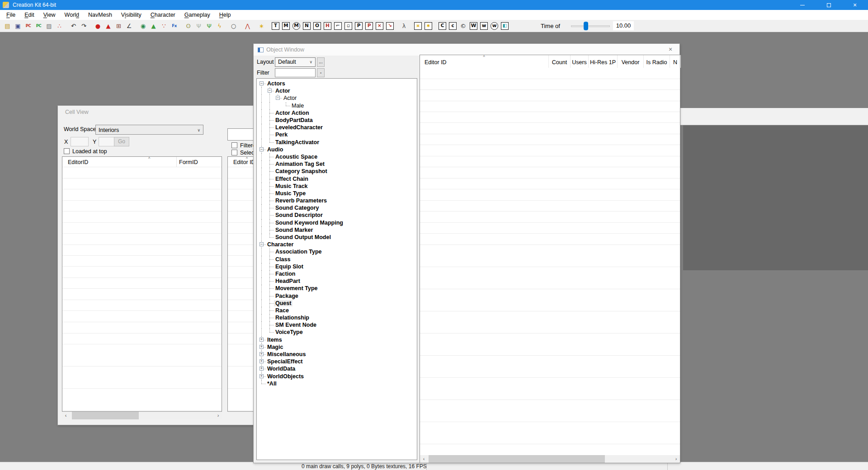  What do you see at coordinates (142, 289) in the screenshot?
I see `cell-list-body` at bounding box center [142, 289].